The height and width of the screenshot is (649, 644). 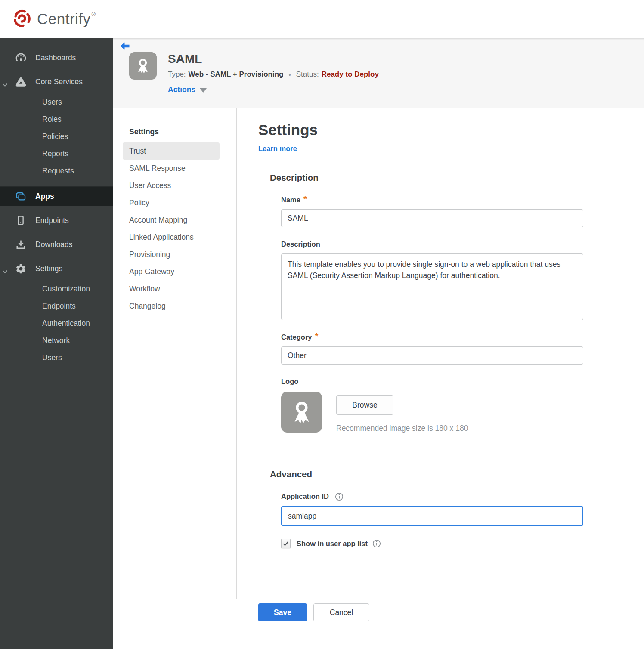 What do you see at coordinates (125, 46) in the screenshot?
I see `back-arrow-icon` at bounding box center [125, 46].